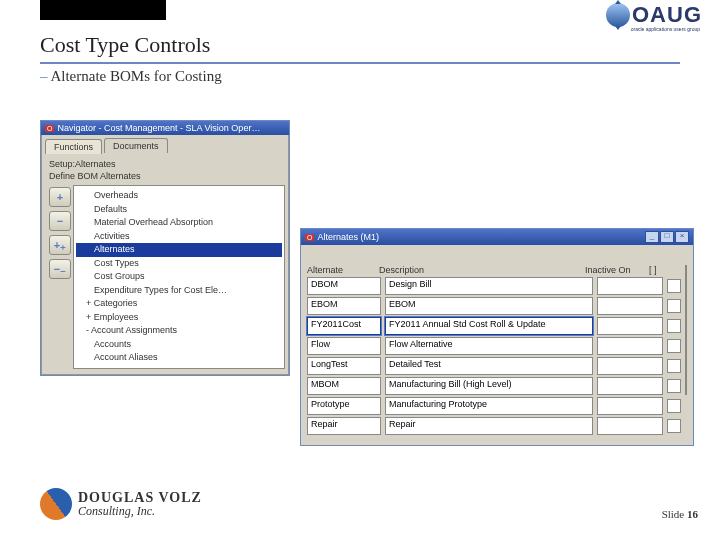 This screenshot has height=540, width=720. I want to click on alternates-column-headers: Alternate Description Inactive On [ ], so click(494, 270).